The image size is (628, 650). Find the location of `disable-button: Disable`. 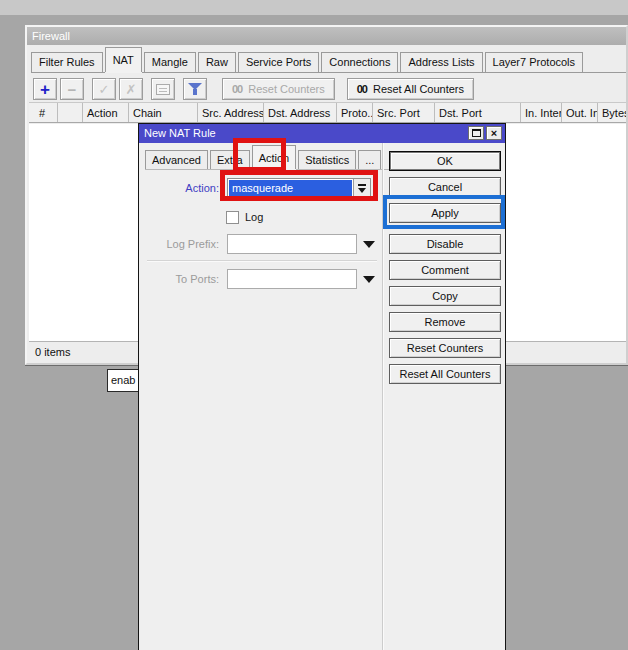

disable-button: Disable is located at coordinates (445, 244).